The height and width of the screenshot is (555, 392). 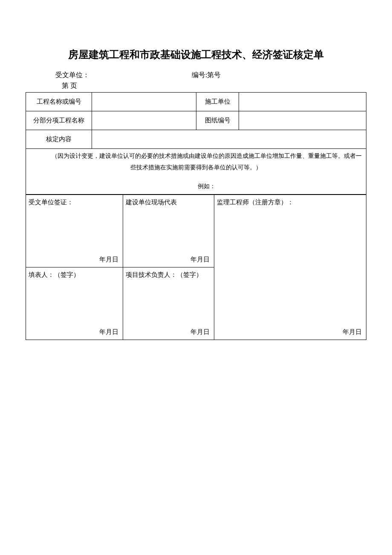 What do you see at coordinates (59, 102) in the screenshot?
I see `cell-project-name-label: 工程名称或编号` at bounding box center [59, 102].